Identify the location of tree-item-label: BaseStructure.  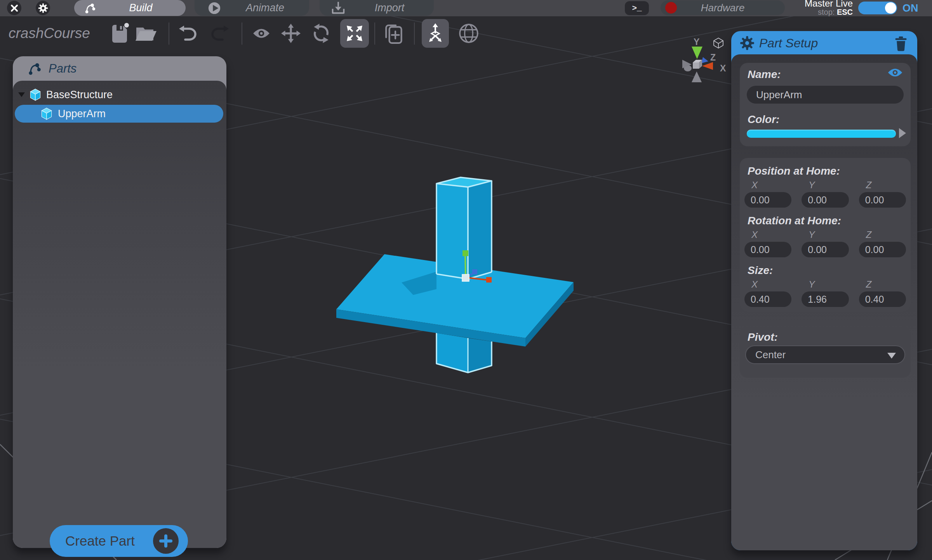
(79, 95).